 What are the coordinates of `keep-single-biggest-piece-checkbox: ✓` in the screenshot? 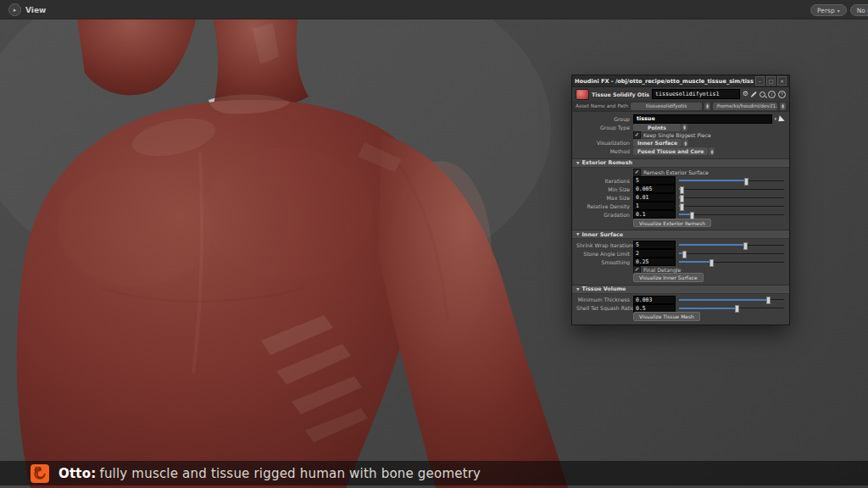 It's located at (637, 136).